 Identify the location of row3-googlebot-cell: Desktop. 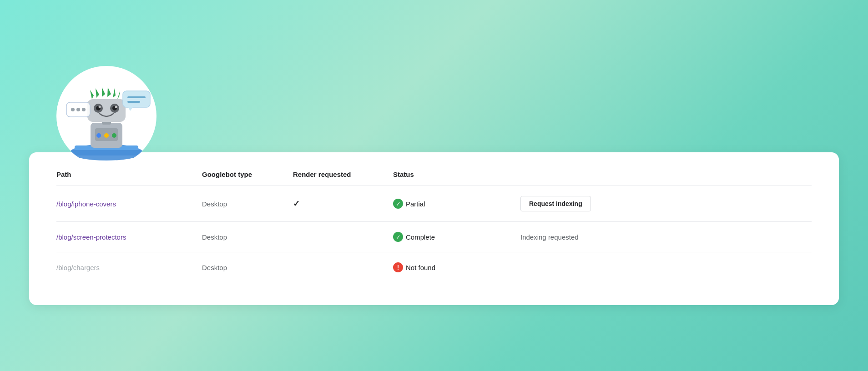
(247, 267).